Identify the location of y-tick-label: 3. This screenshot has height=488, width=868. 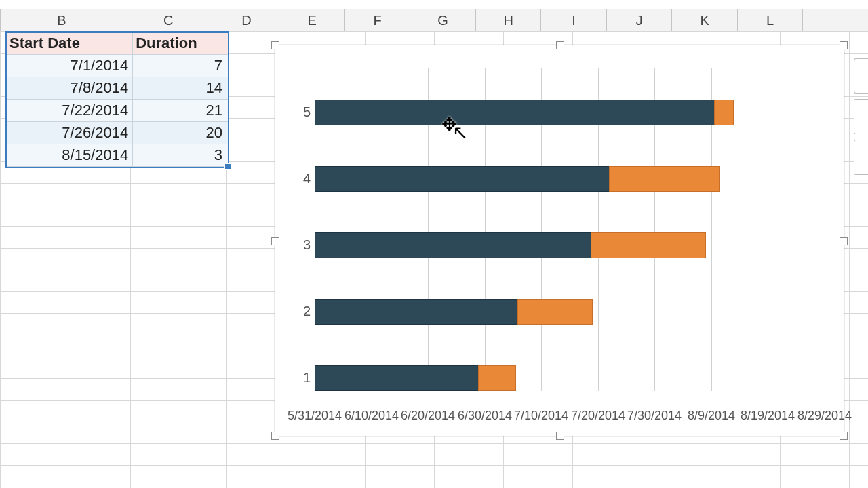
(297, 245).